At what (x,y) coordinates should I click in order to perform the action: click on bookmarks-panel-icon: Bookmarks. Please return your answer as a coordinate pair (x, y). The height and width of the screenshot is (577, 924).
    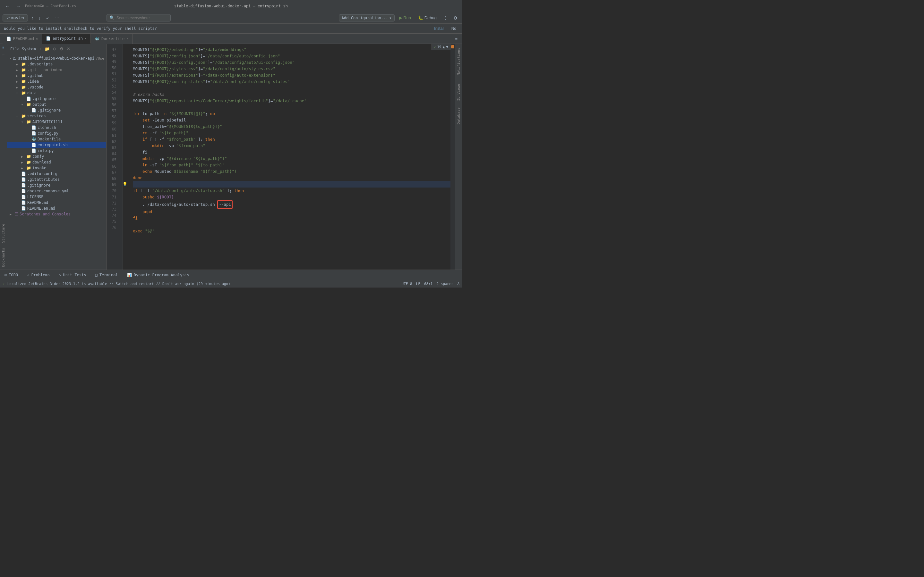
    Looking at the image, I should click on (3, 257).